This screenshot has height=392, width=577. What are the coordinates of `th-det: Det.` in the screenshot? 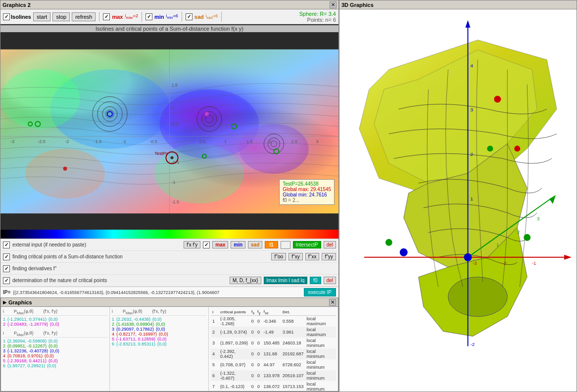 It's located at (293, 312).